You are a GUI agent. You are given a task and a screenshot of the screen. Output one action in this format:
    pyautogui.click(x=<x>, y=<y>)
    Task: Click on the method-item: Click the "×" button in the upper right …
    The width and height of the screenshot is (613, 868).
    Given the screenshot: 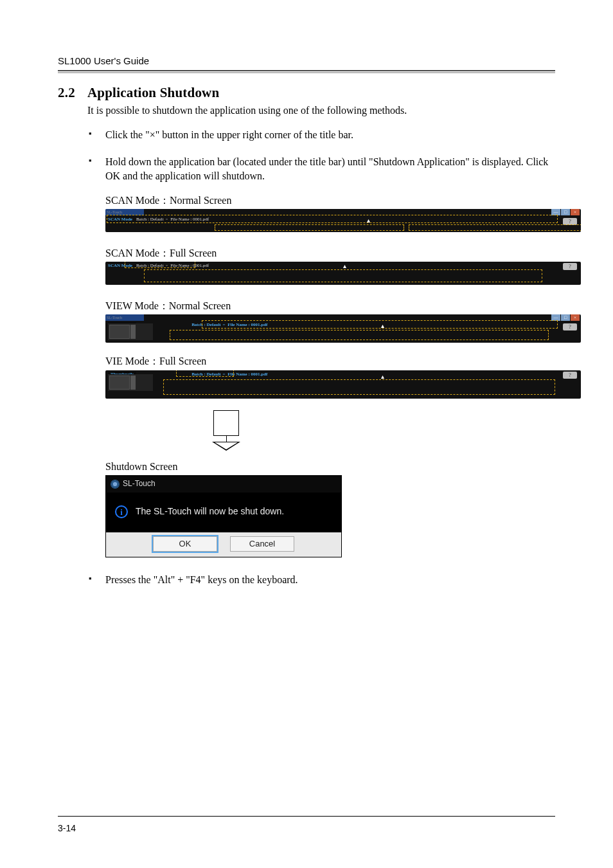 What is the action you would take?
    pyautogui.click(x=321, y=135)
    